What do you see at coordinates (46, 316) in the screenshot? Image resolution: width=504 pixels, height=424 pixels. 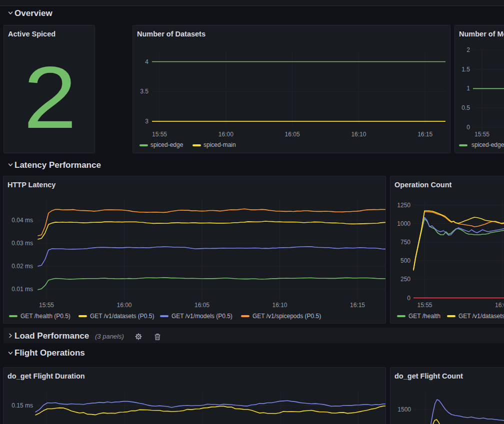 I see `svg-text: GET /health (P0.5)` at bounding box center [46, 316].